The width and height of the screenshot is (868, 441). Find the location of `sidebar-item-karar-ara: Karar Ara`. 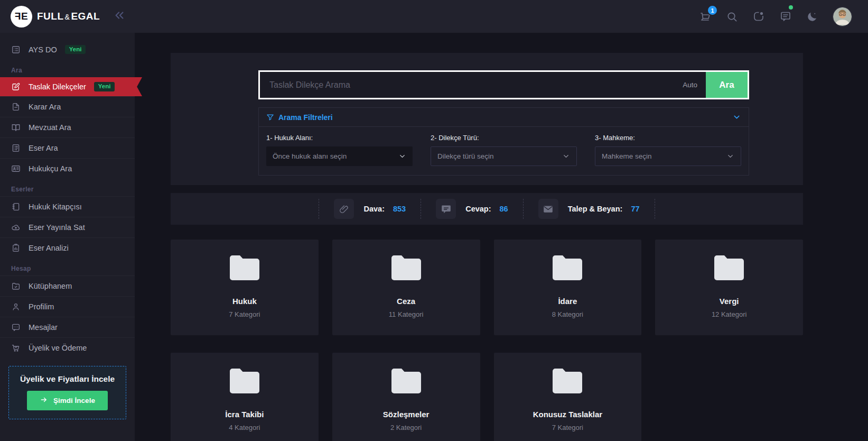

sidebar-item-karar-ara: Karar Ara is located at coordinates (68, 107).